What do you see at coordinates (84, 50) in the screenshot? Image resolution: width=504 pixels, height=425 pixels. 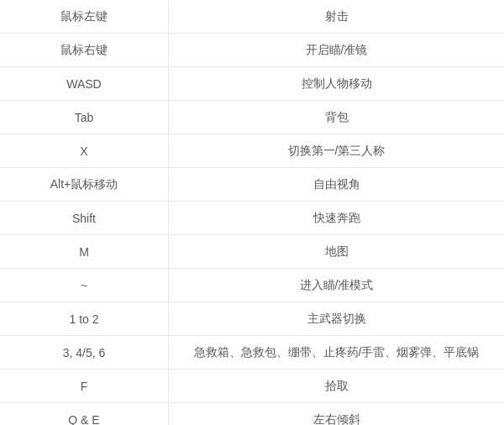 I see `key-label: 鼠标右键` at bounding box center [84, 50].